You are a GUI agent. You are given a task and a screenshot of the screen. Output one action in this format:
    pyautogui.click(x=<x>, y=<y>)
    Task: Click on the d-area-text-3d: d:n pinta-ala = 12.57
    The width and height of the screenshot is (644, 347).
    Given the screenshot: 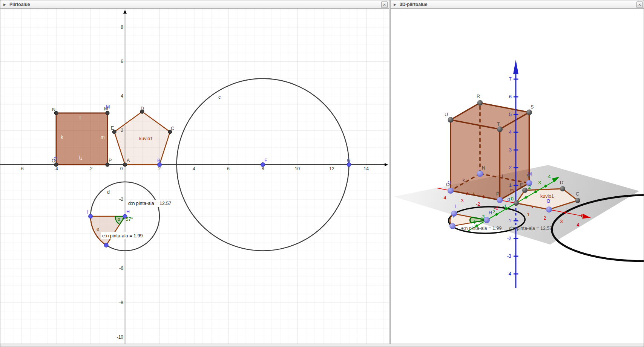 What is the action you would take?
    pyautogui.click(x=531, y=228)
    